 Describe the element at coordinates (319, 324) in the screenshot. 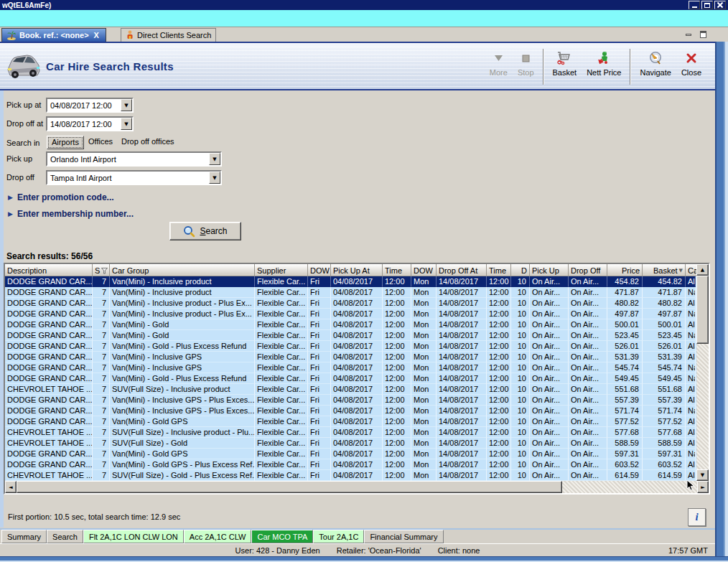

I see `cell-dow-1: Fri` at that location.